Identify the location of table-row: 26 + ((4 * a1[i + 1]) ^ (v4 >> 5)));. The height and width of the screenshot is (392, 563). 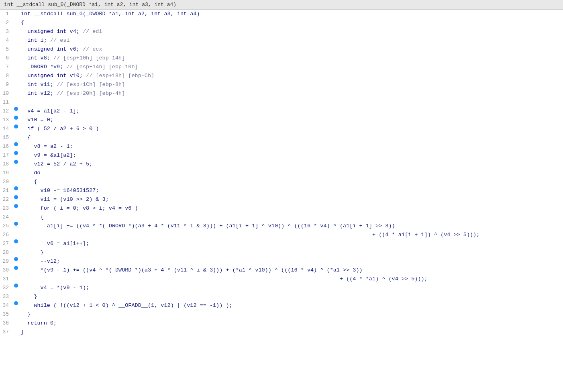
(282, 235).